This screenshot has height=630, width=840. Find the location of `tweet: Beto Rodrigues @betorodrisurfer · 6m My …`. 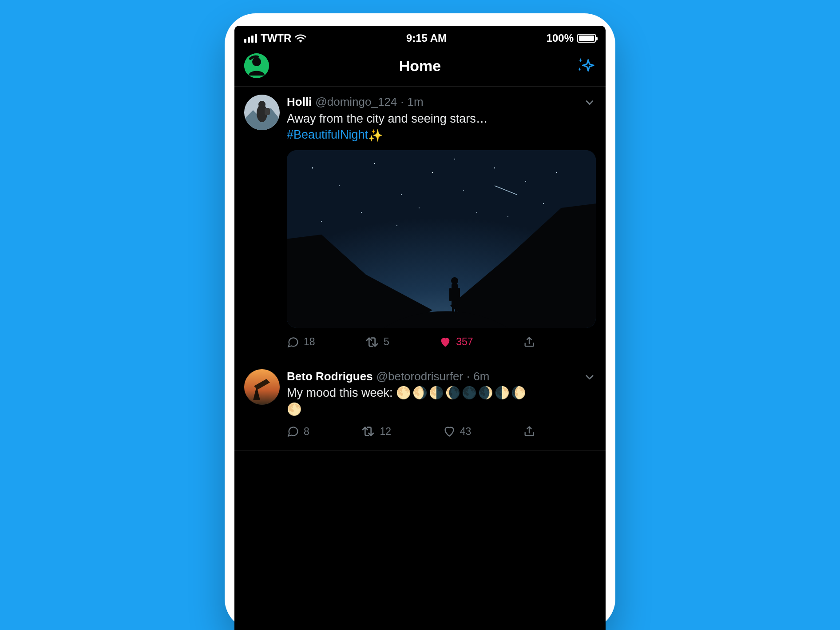

tweet: Beto Rodrigues @betorodrisurfer · 6m My … is located at coordinates (420, 406).